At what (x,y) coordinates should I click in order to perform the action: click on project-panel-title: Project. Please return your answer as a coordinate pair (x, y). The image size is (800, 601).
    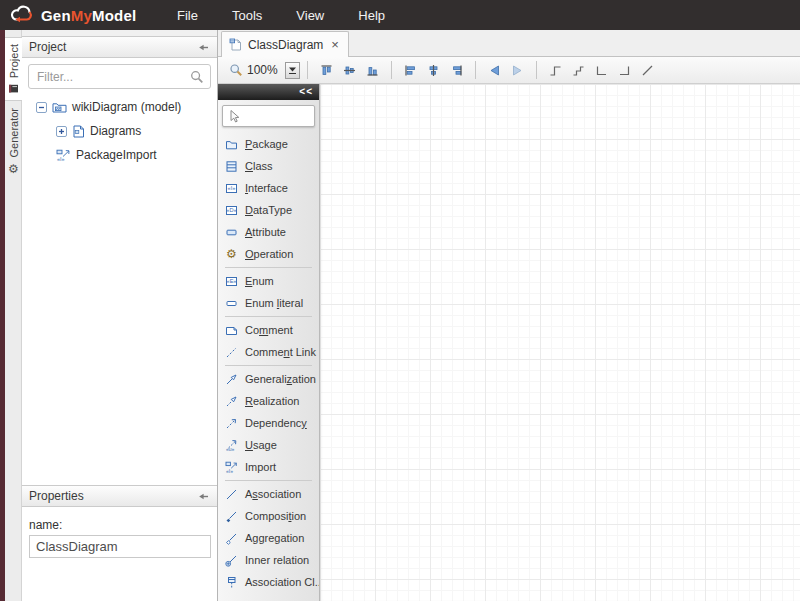
    Looking at the image, I should click on (48, 47).